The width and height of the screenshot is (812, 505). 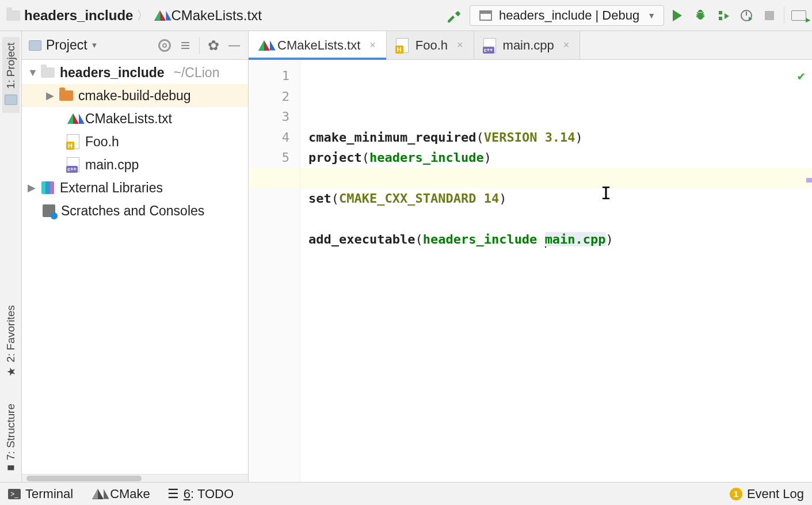 I want to click on tree-item-label: Foo.h, so click(x=102, y=142).